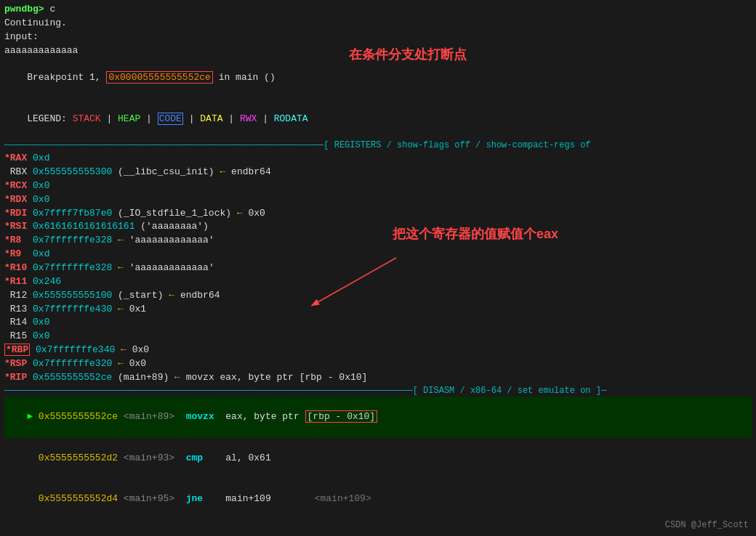 Image resolution: width=756 pixels, height=536 pixels. I want to click on reg-rdi: *RDI 0x7ffff7fb87e0 (_IO_stdfile_1_lock)…, so click(378, 214).